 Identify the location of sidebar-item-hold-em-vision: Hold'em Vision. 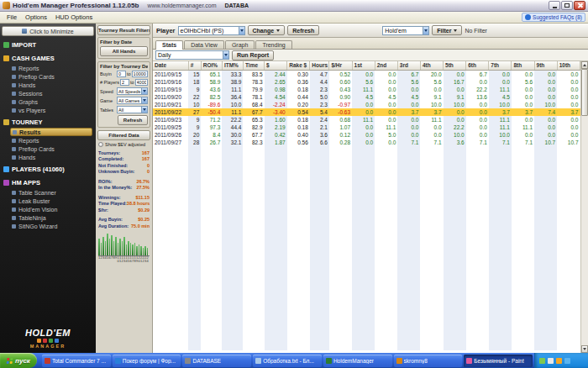
(48, 209).